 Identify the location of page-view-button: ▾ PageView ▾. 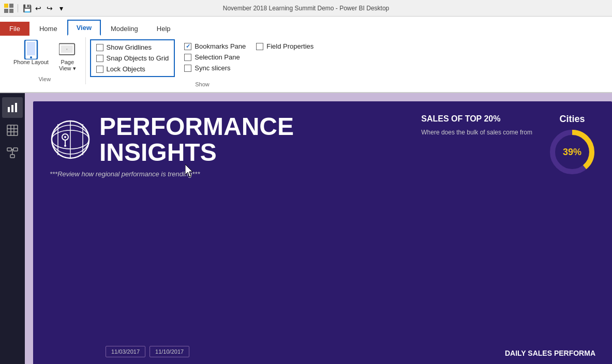
(67, 57).